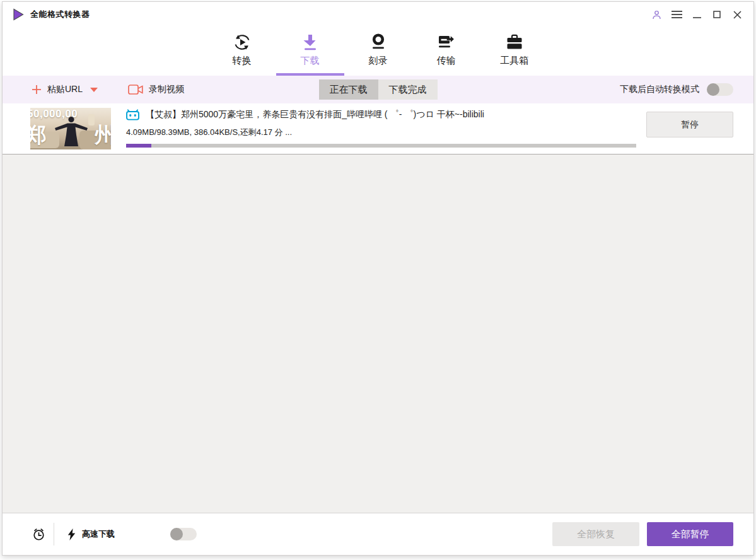 The width and height of the screenshot is (756, 560). Describe the element at coordinates (515, 61) in the screenshot. I see `tab-toolbox-label: 工具箱` at that location.